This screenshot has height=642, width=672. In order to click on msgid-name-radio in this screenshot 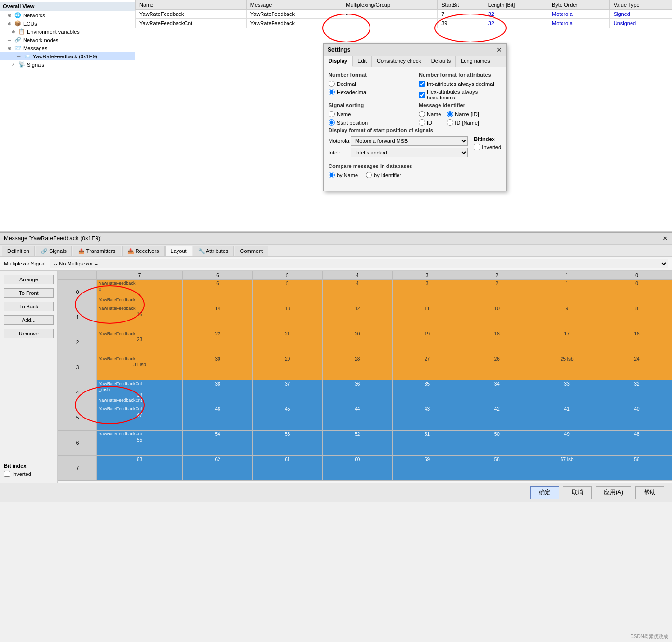, I will do `click(422, 114)`.